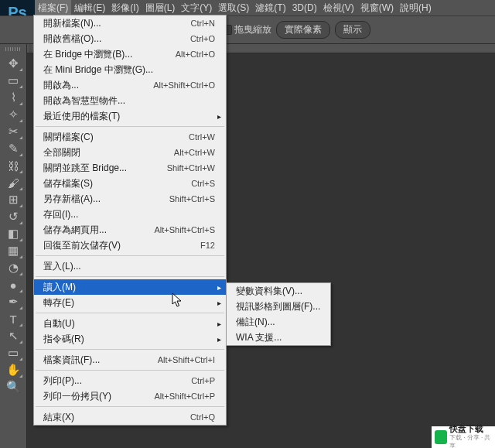 This screenshot has width=495, height=448. I want to click on brush-tool: 🖌, so click(13, 183).